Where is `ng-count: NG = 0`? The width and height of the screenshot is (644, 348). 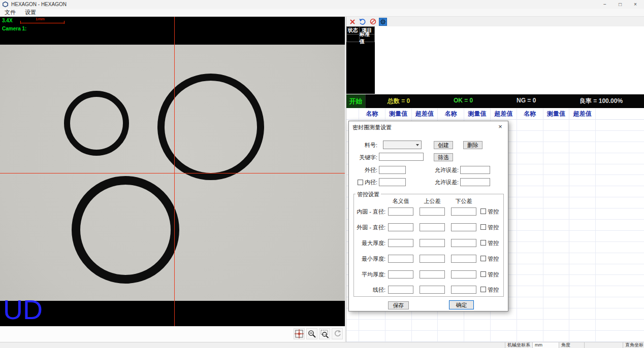
ng-count: NG = 0 is located at coordinates (526, 101).